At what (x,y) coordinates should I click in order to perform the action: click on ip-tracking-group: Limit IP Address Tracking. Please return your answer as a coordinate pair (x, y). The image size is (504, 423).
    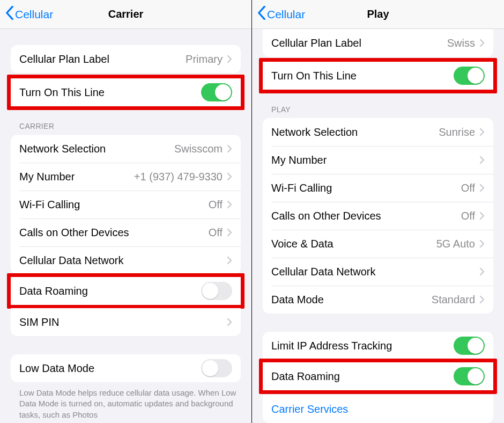
    Looking at the image, I should click on (378, 346).